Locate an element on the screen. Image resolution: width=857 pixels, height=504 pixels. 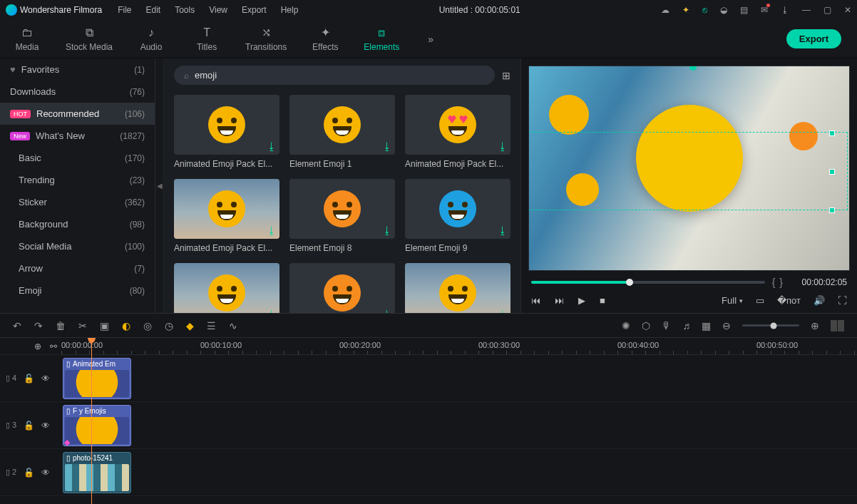
split-icon: ✂ is located at coordinates (83, 326).